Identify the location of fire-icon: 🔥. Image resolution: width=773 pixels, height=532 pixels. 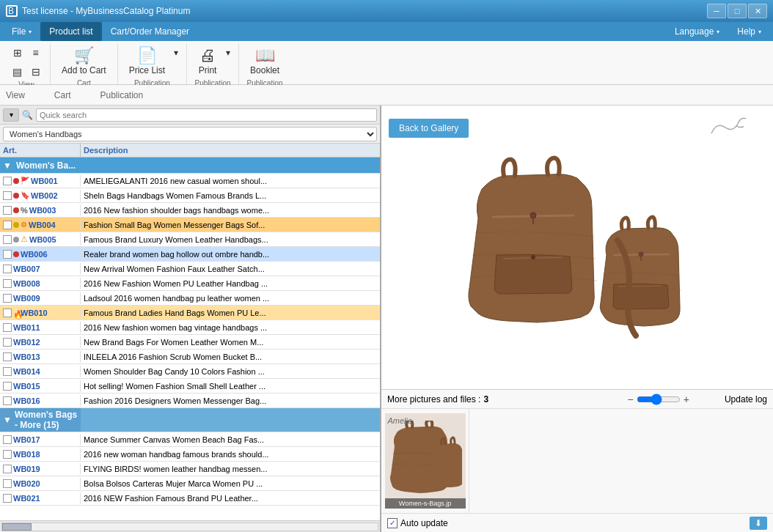
(16, 313).